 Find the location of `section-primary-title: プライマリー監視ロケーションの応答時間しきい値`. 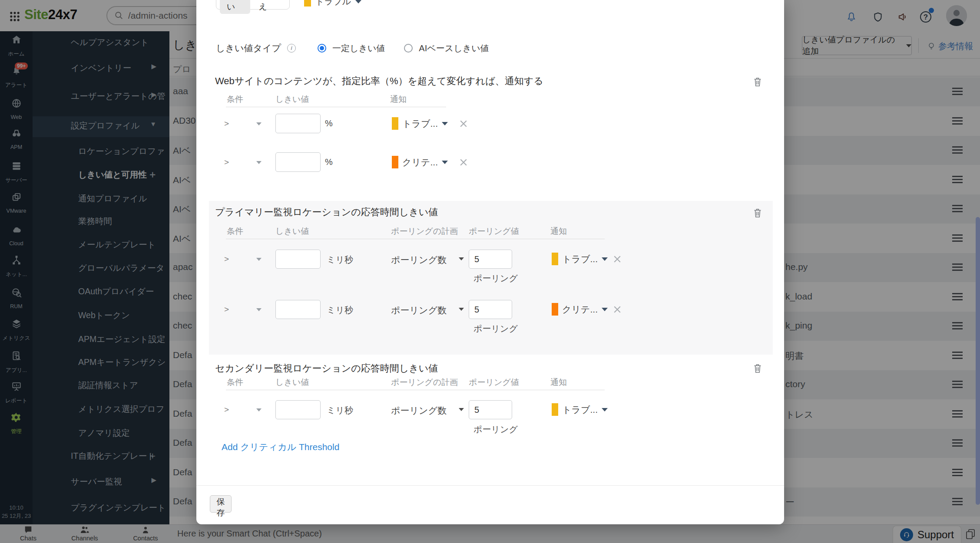

section-primary-title: プライマリー監視ロケーションの応答時間しきい値 is located at coordinates (327, 212).